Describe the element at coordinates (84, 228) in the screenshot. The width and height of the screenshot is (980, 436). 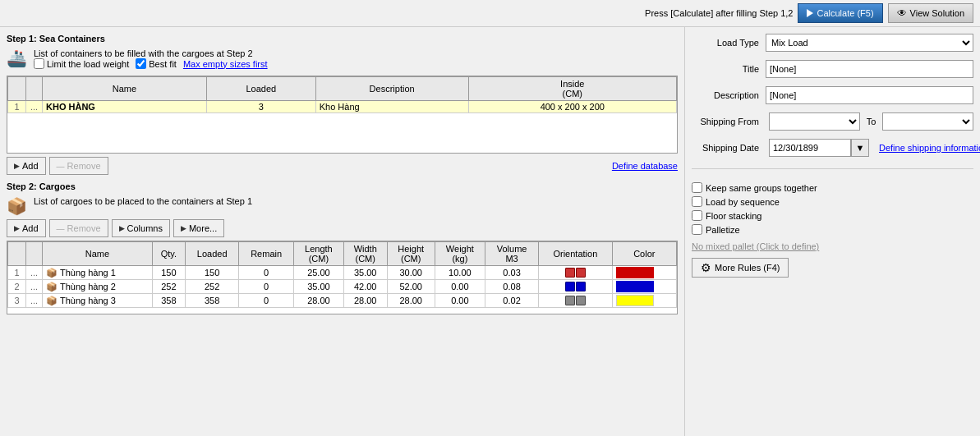
I see `step2-remove-label: Remove` at that location.